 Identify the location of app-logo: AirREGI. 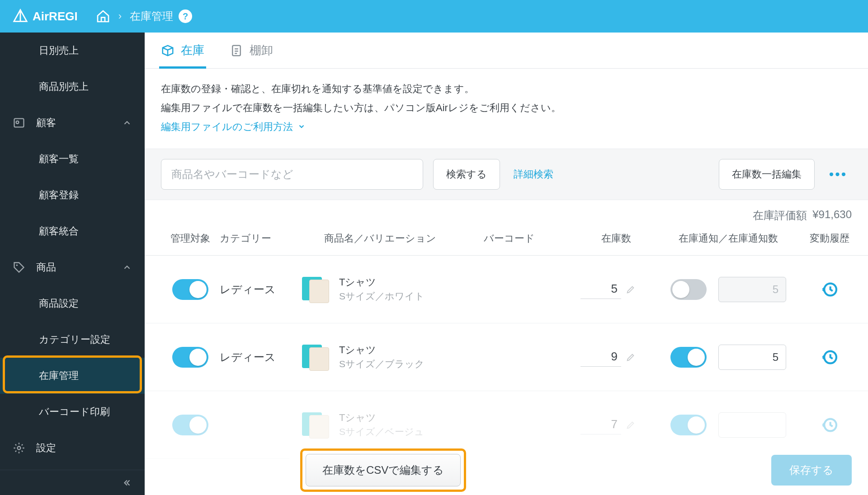
(45, 16).